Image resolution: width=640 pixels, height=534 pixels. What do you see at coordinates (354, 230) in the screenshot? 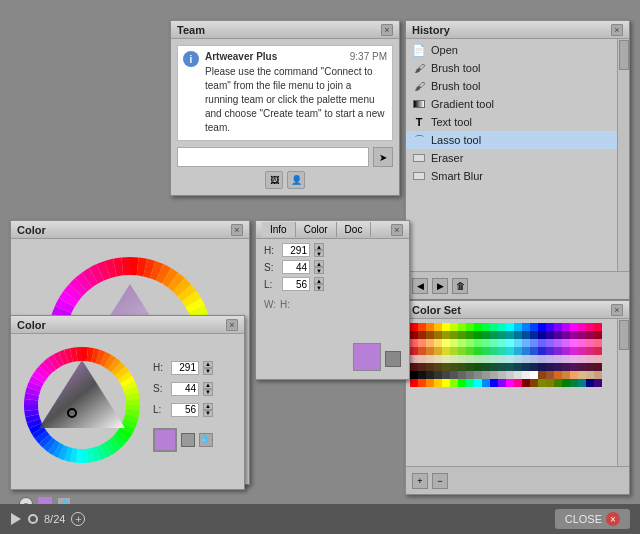
I see `tab-doc: Doc` at bounding box center [354, 230].